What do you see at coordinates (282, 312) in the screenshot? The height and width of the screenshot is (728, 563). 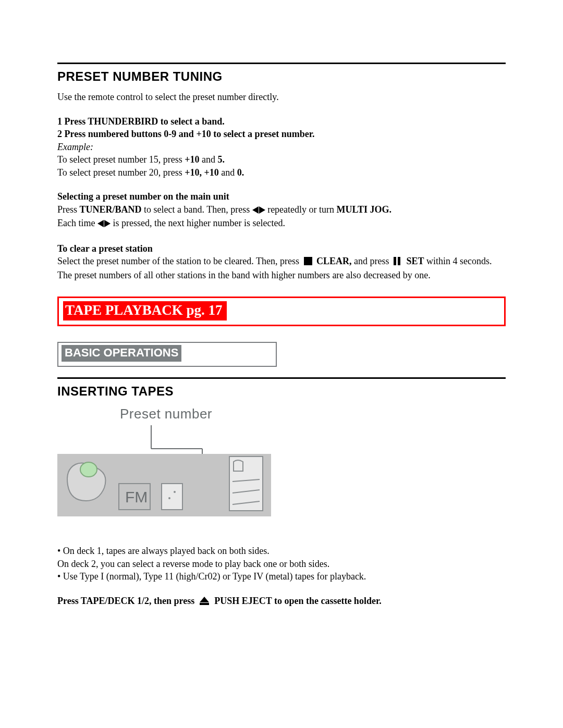 I see `tape-playback-title-box: TAPE PLAYBACK pg. 17` at bounding box center [282, 312].